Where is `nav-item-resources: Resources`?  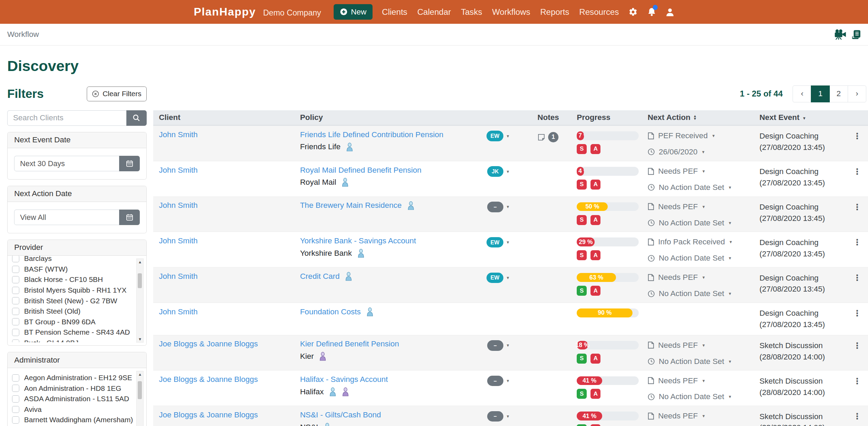
nav-item-resources: Resources is located at coordinates (599, 12).